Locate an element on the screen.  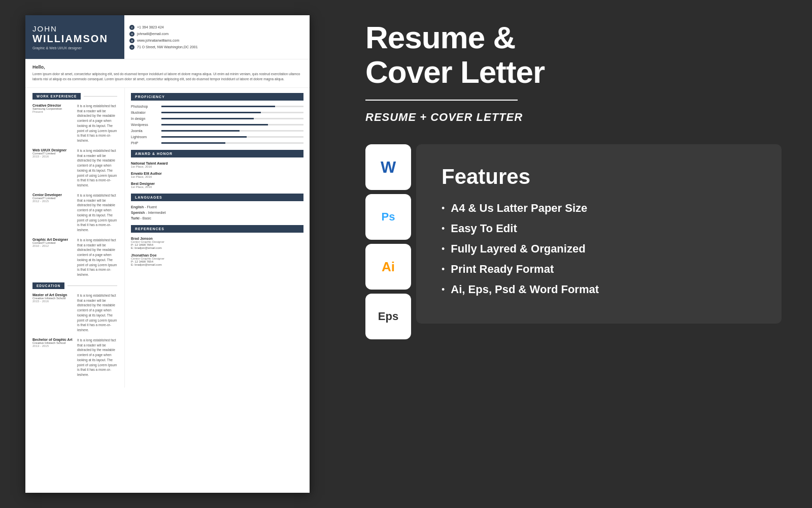
last-name: WILLIAMSON is located at coordinates (75, 39).